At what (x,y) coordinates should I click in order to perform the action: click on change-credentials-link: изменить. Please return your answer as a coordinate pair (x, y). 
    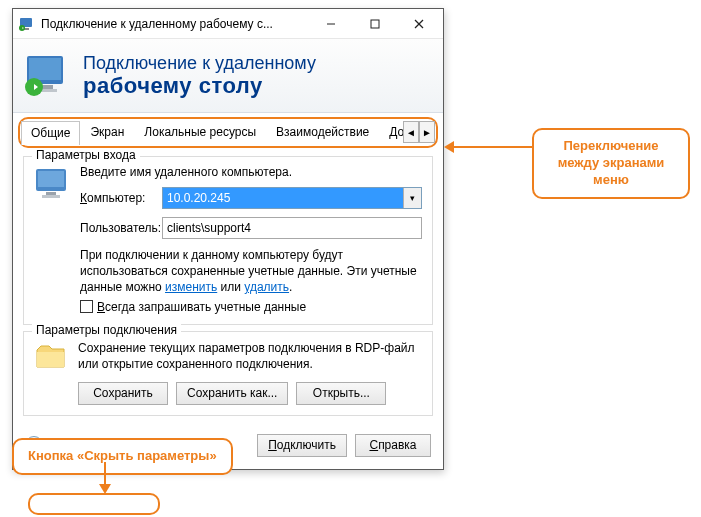
    Looking at the image, I should click on (191, 287).